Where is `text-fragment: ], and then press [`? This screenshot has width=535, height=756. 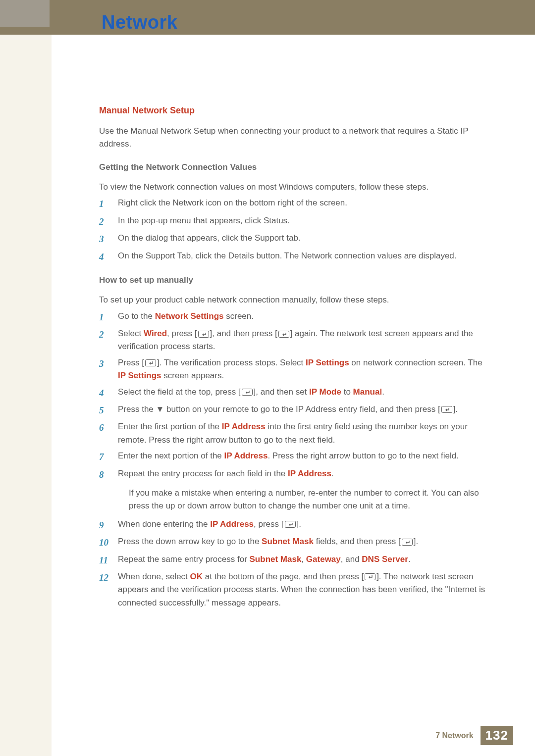
text-fragment: ], and then press [ is located at coordinates (244, 334).